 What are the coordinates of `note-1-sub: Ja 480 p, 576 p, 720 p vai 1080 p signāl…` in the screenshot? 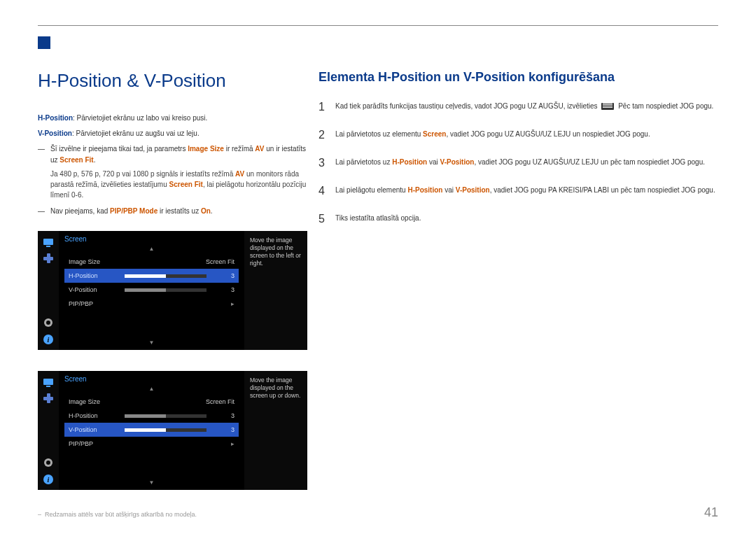 It's located at (172, 185).